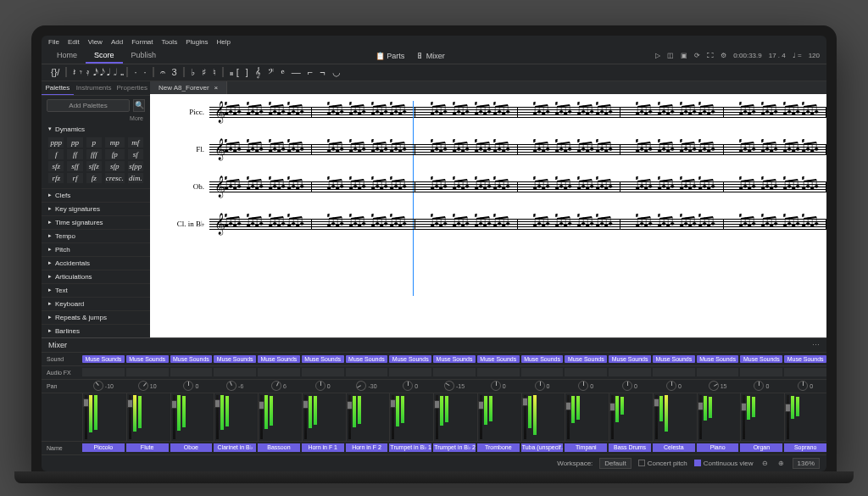 Image resolution: width=868 pixels, height=496 pixels. What do you see at coordinates (96, 222) in the screenshot?
I see `palette-time-signatures: Time signatures` at bounding box center [96, 222].